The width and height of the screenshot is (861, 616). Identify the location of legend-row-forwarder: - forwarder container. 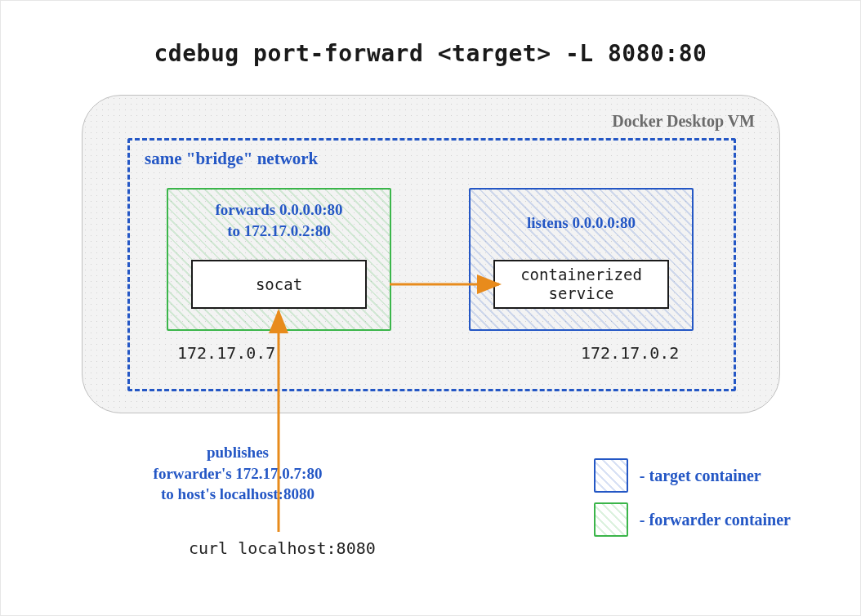
(693, 520).